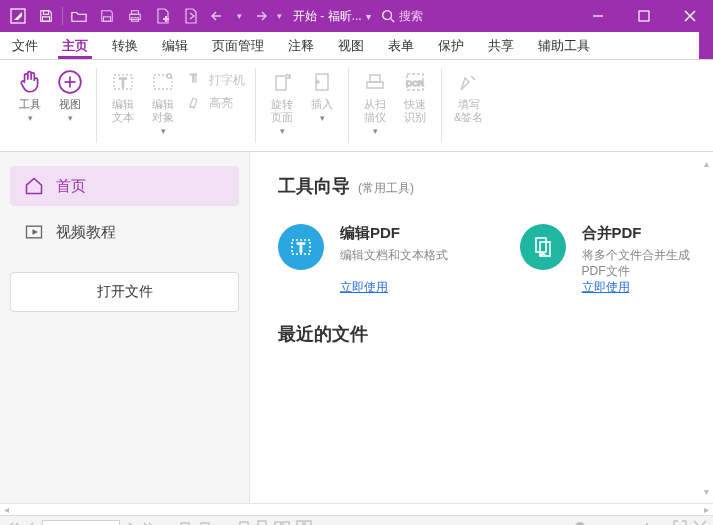 The height and width of the screenshot is (525, 713). Describe the element at coordinates (503, 524) in the screenshot. I see `zoom-out-icon` at that location.